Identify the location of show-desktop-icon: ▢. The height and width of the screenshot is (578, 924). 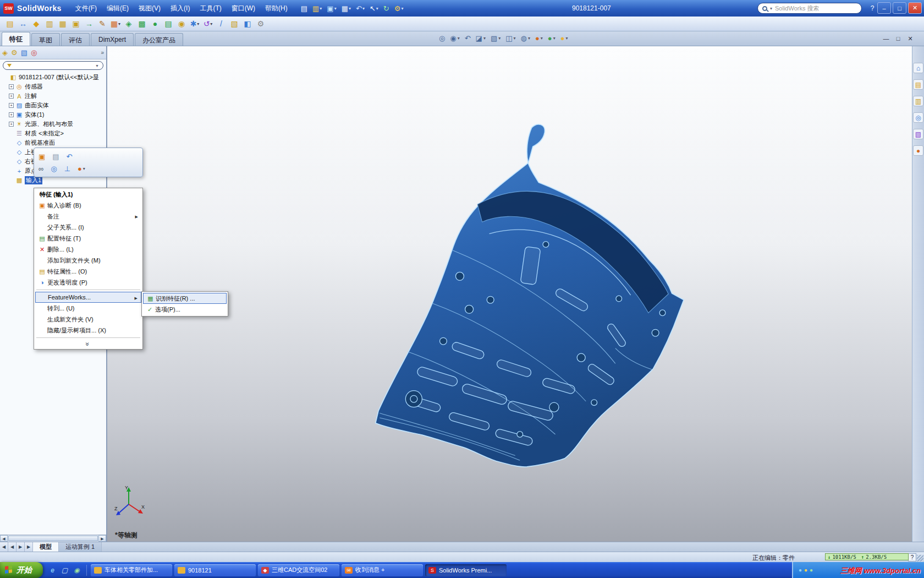
(65, 570).